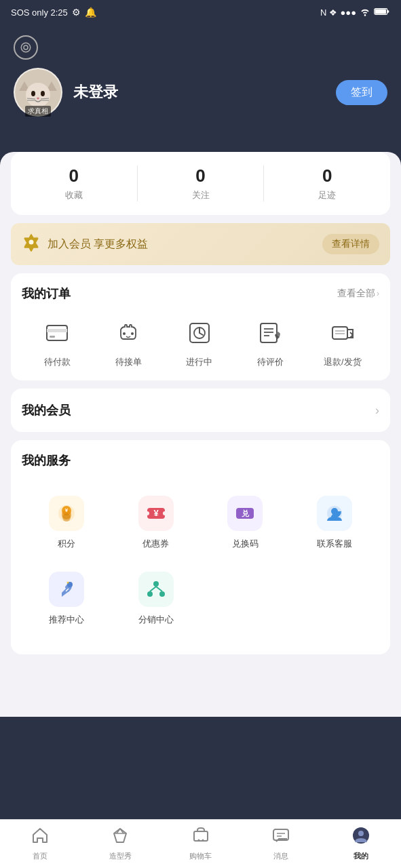  Describe the element at coordinates (76, 12) in the screenshot. I see `settings-icon: ⚙` at that location.